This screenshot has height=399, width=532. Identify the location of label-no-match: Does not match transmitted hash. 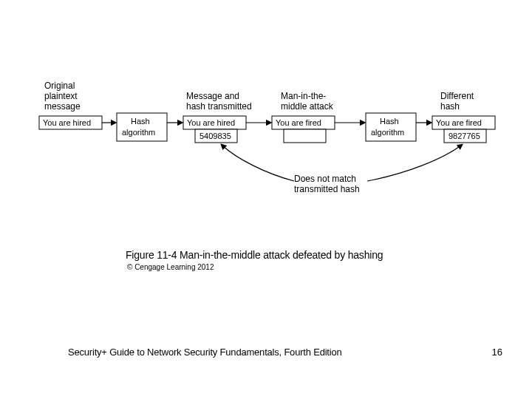
(327, 184).